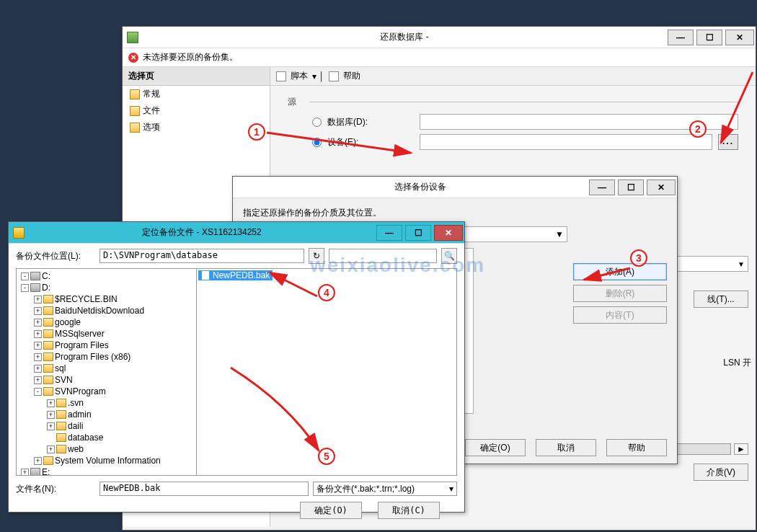 Image resolution: width=757 pixels, height=532 pixels. What do you see at coordinates (99, 311) in the screenshot?
I see `tree-node-label: BaiduNetdiskDownload` at bounding box center [99, 311].